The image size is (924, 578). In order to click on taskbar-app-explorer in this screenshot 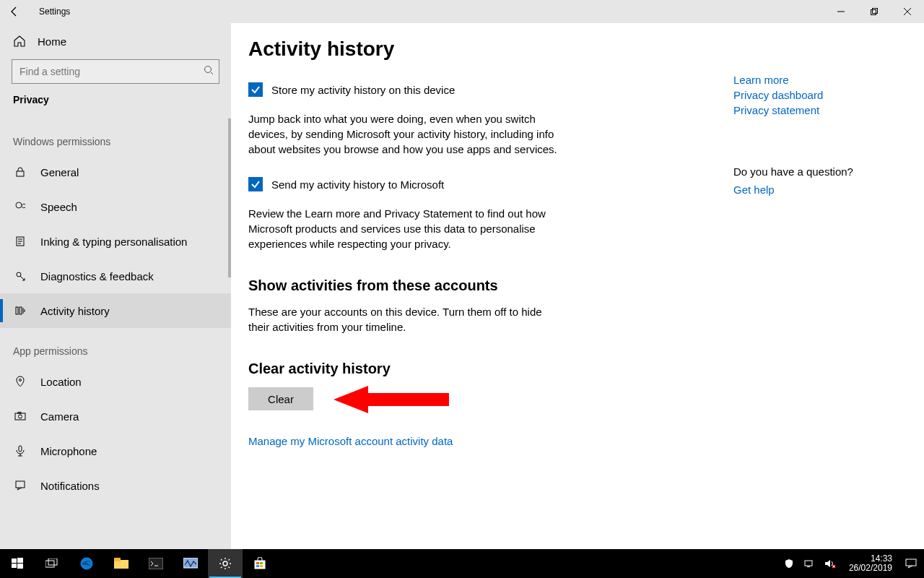, I will do `click(121, 564)`.